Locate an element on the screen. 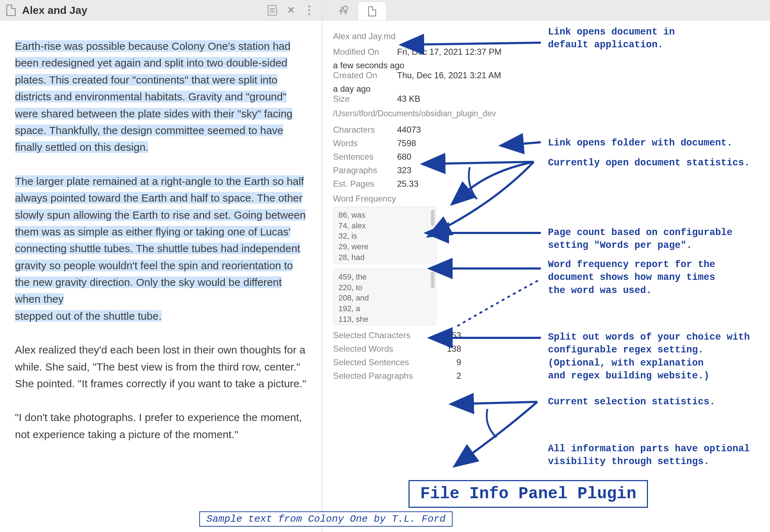 The image size is (770, 532). plugin-title-box: File Info Panel Plugin is located at coordinates (528, 494).